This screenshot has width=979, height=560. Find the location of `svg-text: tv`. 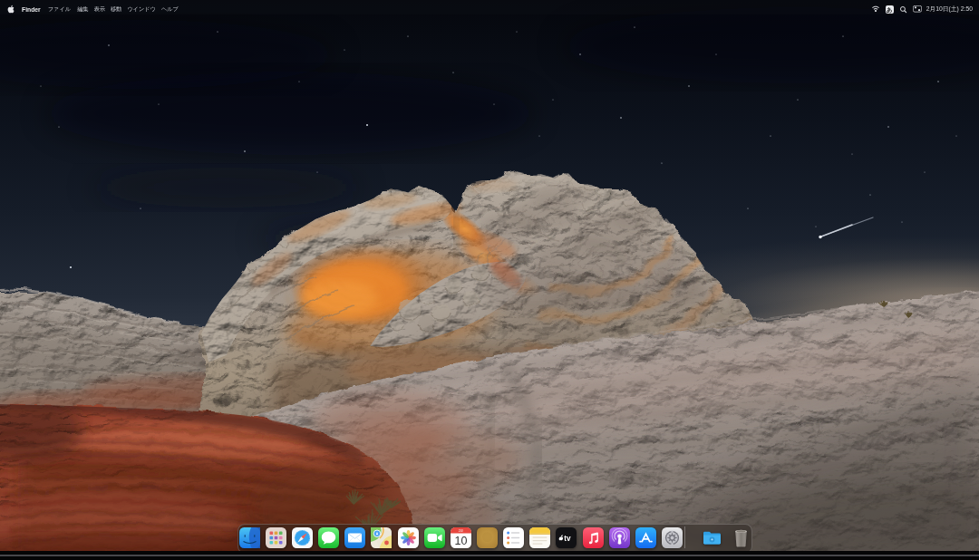

svg-text: tv is located at coordinates (568, 538).